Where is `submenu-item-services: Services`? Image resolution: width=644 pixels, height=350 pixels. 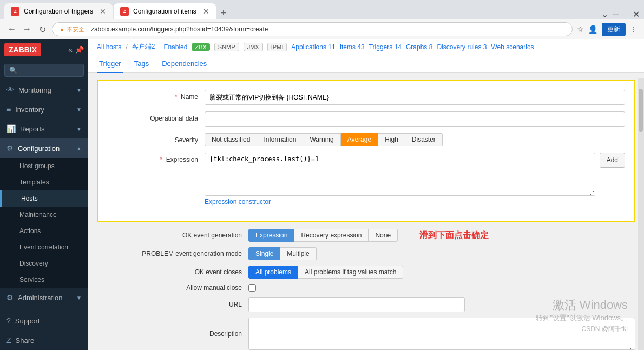
submenu-item-services: Services is located at coordinates (44, 280).